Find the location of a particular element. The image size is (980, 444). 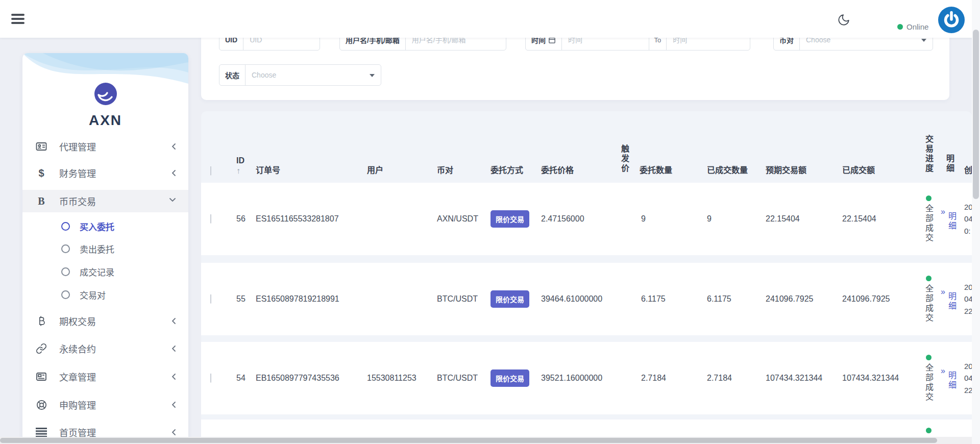

sidebar-item-spot-trading: B 币币交易 is located at coordinates (105, 201).